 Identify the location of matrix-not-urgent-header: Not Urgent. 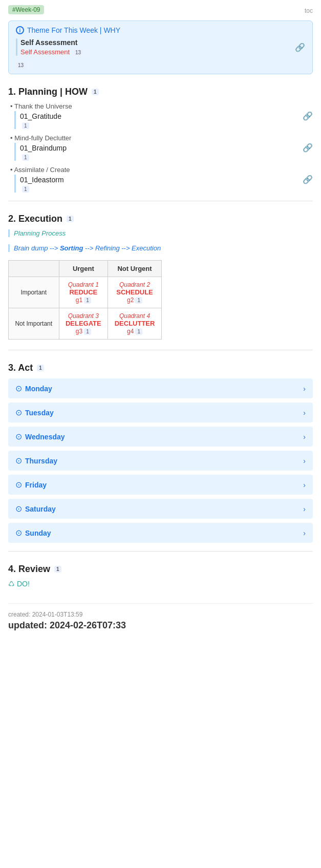
(135, 269).